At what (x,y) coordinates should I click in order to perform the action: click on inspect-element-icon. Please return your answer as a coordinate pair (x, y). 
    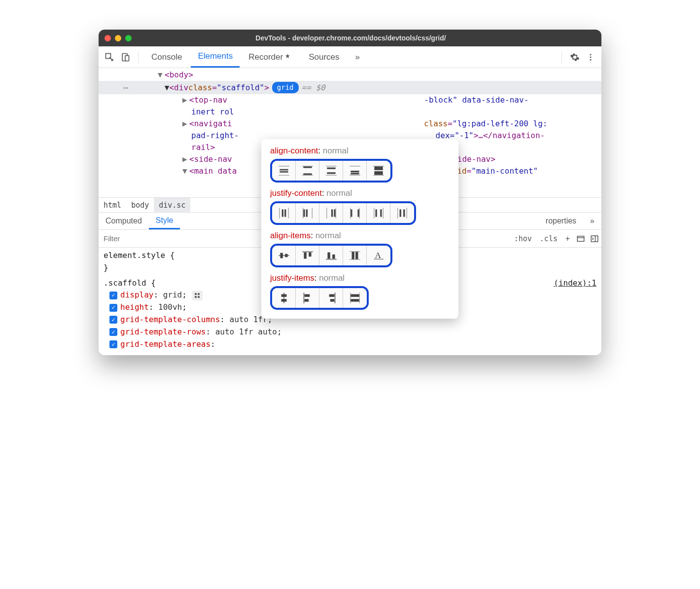
    Looking at the image, I should click on (109, 57).